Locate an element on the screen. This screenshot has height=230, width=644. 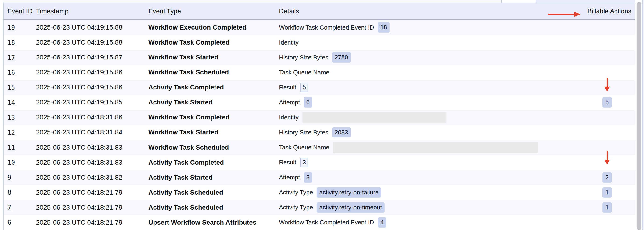
event-timestamp: 2025-06-23 UTC 04:18:31.86 is located at coordinates (92, 117).